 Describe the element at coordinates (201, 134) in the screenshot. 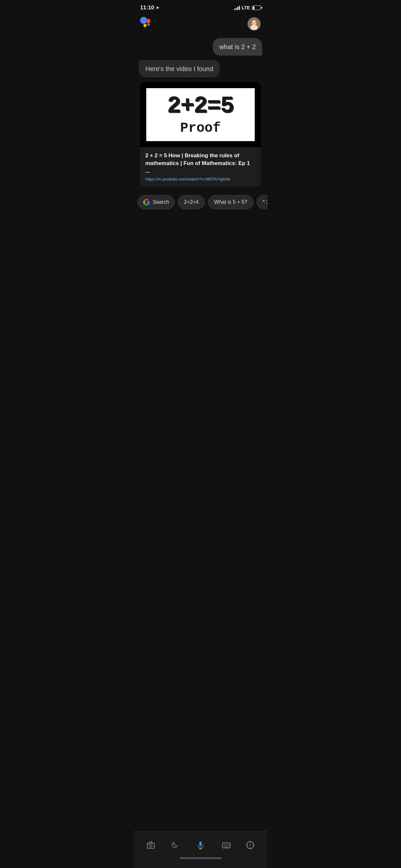

I see `video-card: 2+2=5 Proof 2 + 2 = 5 How | Breaking the…` at that location.